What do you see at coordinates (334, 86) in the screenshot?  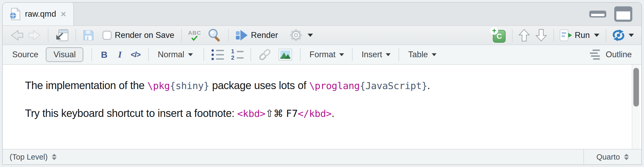 I see `text-segment-latex-cmd: \proglang` at bounding box center [334, 86].